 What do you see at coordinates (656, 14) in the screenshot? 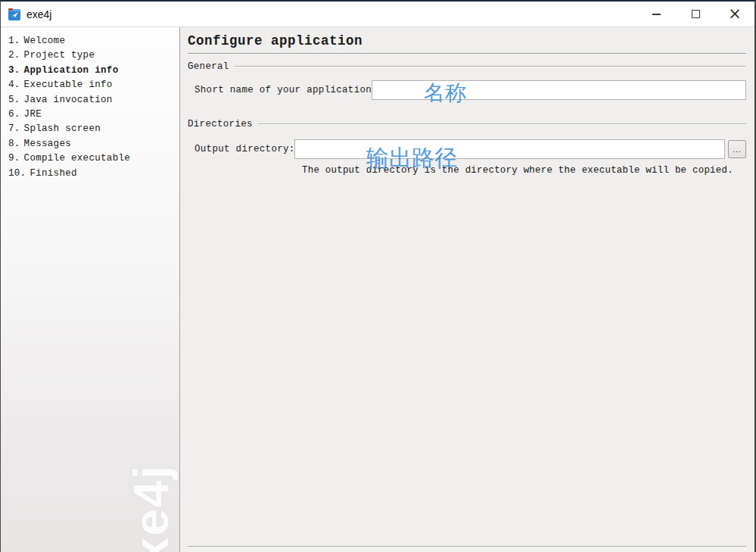
I see `minimize-button` at bounding box center [656, 14].